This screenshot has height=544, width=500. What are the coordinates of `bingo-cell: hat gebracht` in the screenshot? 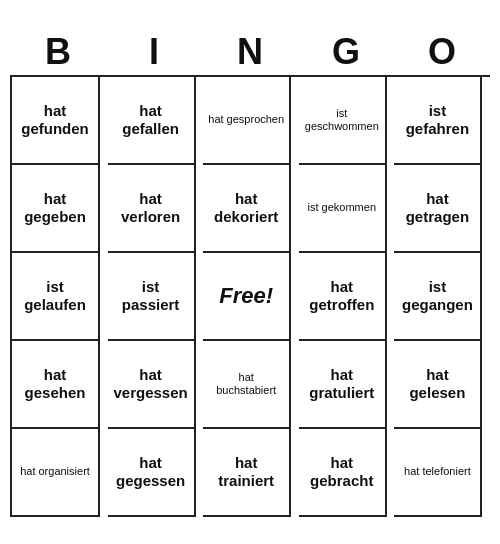 It's located at (343, 473).